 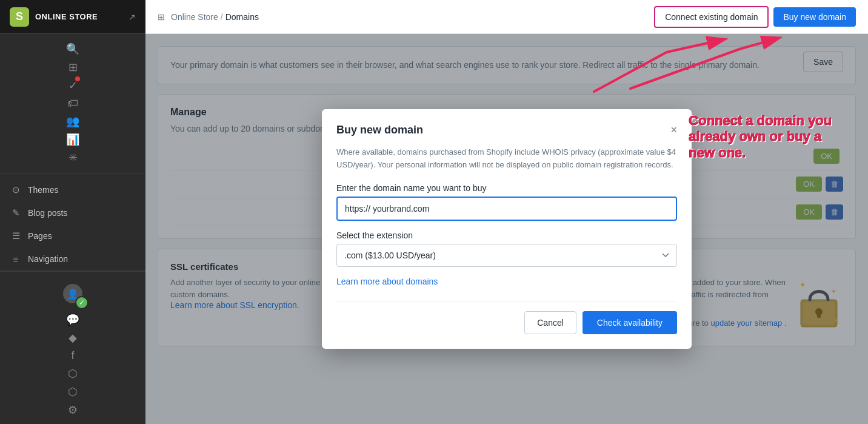 I want to click on sidebar-item-blog-label: Blog posts, so click(x=82, y=213).